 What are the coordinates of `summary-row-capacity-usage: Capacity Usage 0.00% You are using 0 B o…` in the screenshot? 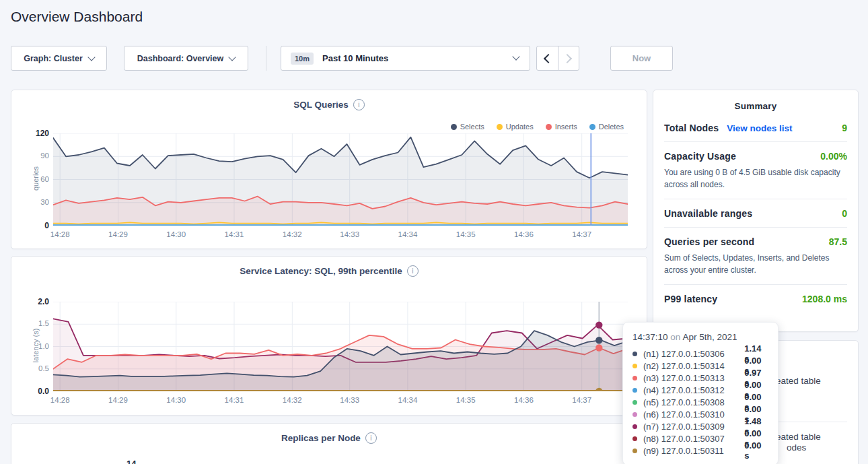 It's located at (756, 170).